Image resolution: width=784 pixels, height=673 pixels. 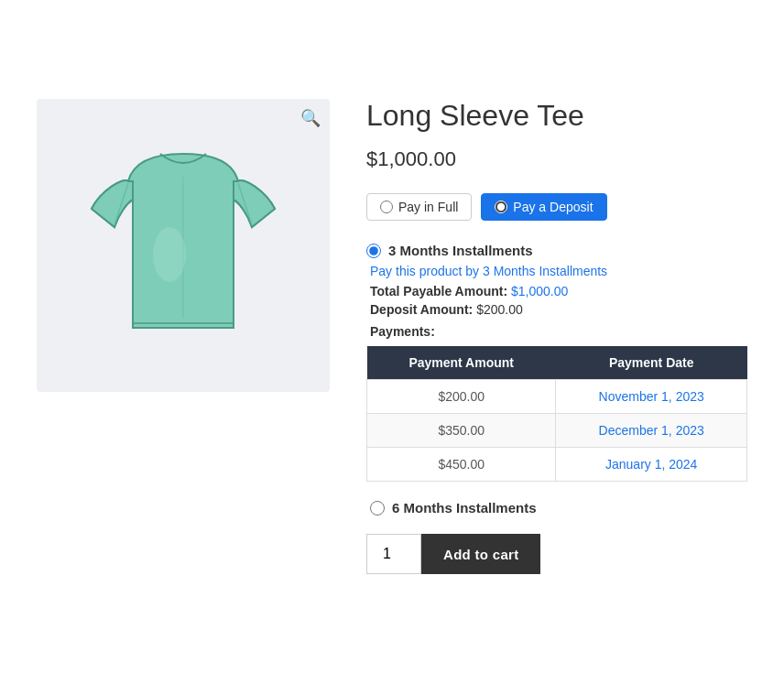 I want to click on table-row: $350.00 December 1, 2023, so click(x=557, y=430).